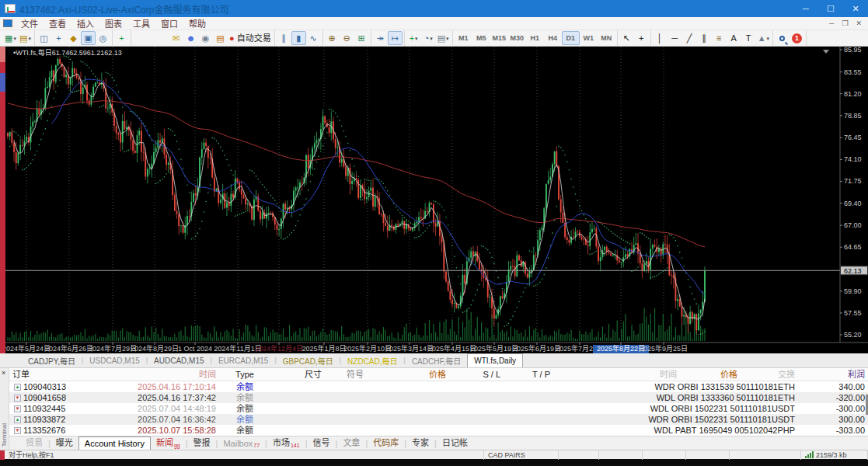  Describe the element at coordinates (205, 38) in the screenshot. I see `broadcast-button: ◉` at that location.